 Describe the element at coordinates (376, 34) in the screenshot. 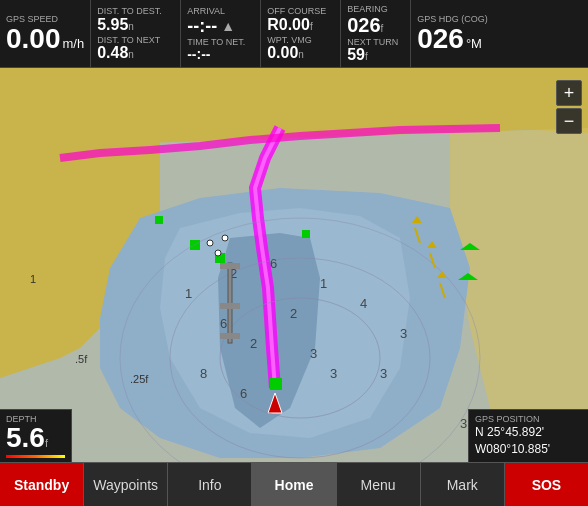

I see `bearing-cell: Bearing 026 f Next Turn 59 f` at that location.